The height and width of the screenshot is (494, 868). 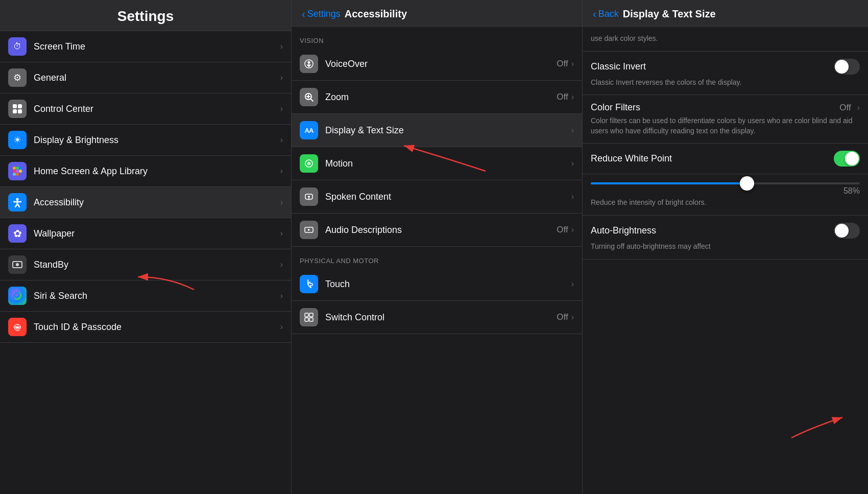 What do you see at coordinates (437, 37) in the screenshot?
I see `vision-section-header: VISION` at bounding box center [437, 37].